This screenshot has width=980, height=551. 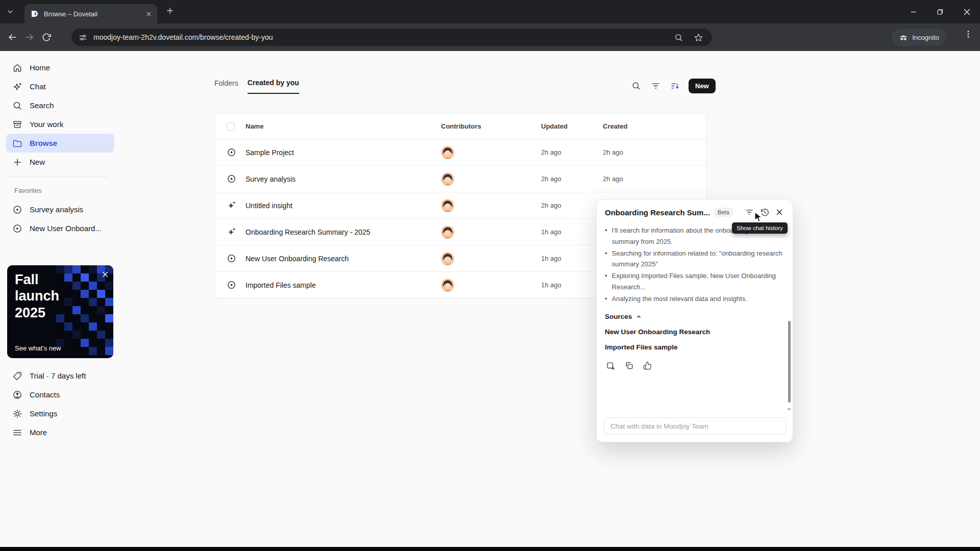 What do you see at coordinates (967, 12) in the screenshot?
I see `window-close-button` at bounding box center [967, 12].